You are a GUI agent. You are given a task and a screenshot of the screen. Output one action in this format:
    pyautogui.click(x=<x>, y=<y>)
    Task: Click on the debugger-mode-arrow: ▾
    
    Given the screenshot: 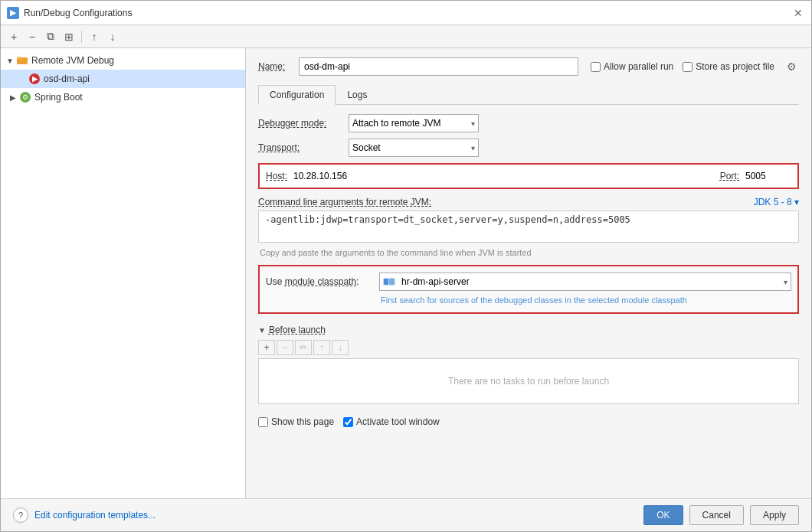 What is the action you would take?
    pyautogui.click(x=473, y=124)
    